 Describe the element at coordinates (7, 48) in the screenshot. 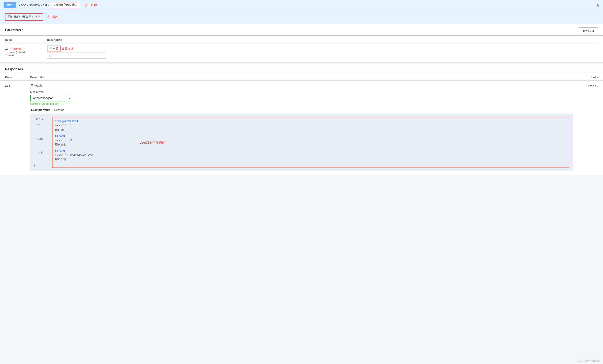

I see `param-name: id` at that location.